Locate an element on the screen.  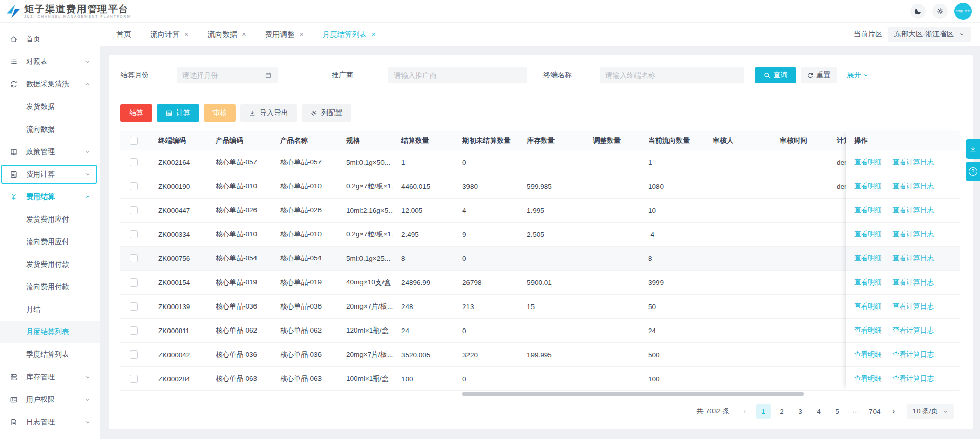
sidebar-item-fee-settlement: 费用结算 is located at coordinates (50, 197).